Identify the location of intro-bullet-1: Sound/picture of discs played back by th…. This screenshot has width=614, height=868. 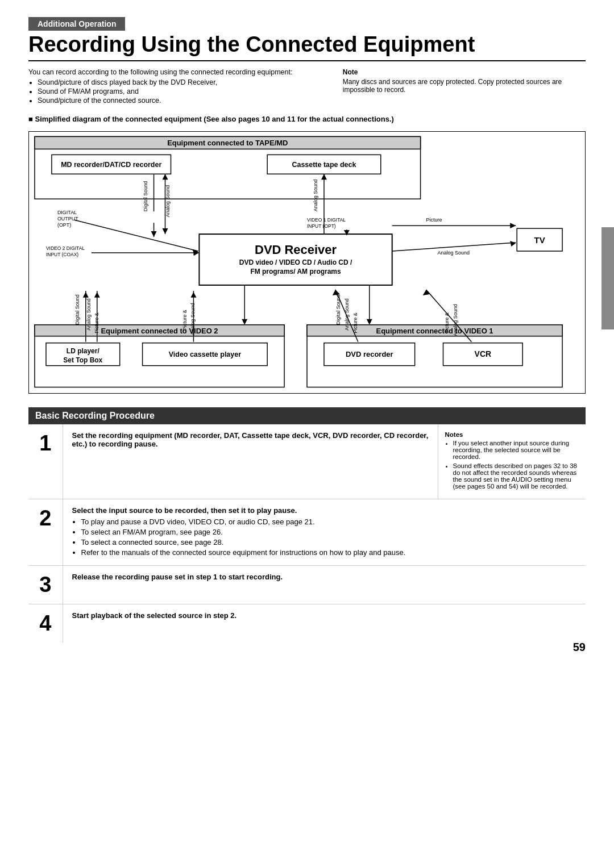
(179, 82).